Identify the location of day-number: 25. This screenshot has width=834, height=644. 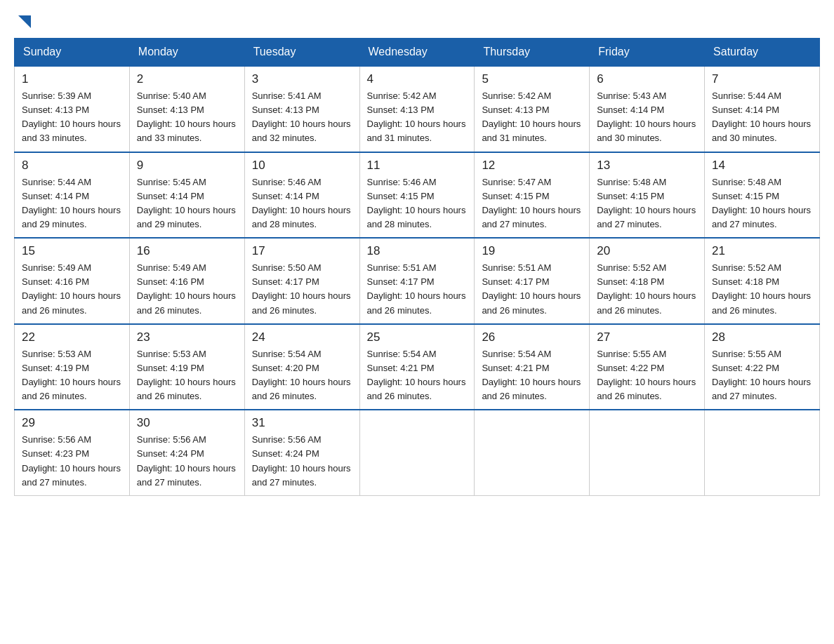
(417, 337).